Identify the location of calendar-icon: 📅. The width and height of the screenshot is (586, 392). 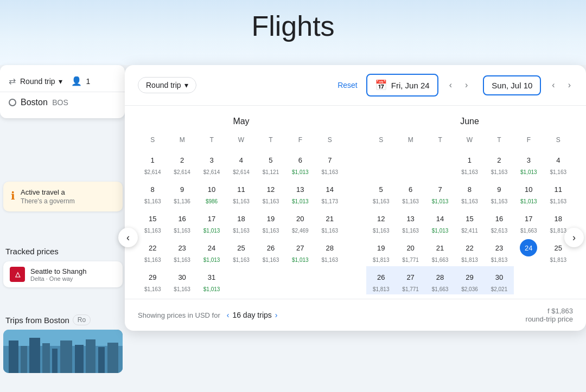
(381, 85).